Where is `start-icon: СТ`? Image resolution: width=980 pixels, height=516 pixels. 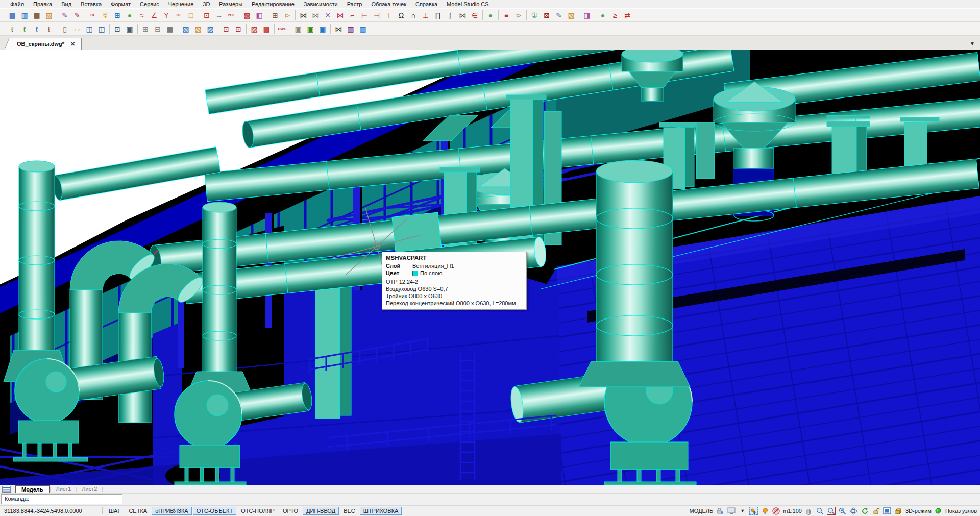 start-icon: СТ is located at coordinates (179, 15).